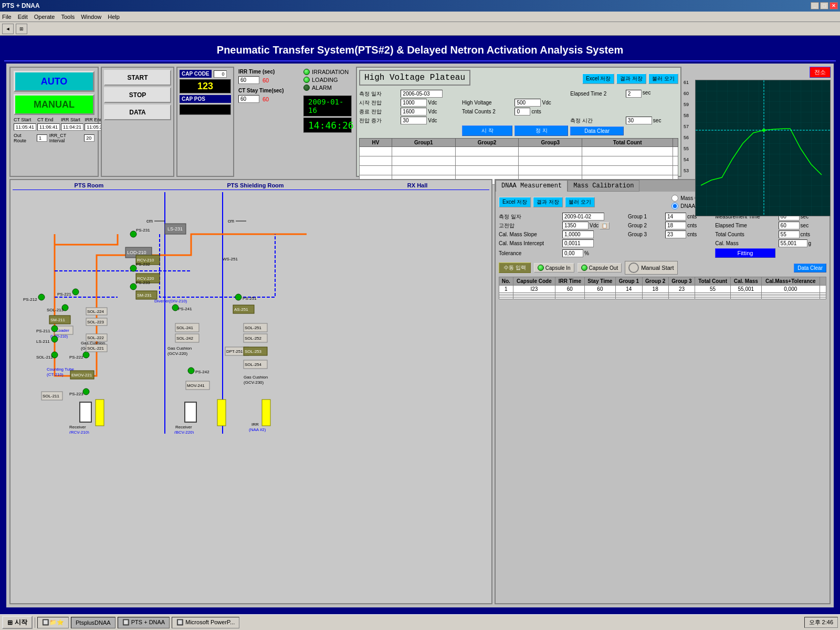 The image size is (840, 630). I want to click on irradiation-indicator: IRRADIATION, so click(328, 72).